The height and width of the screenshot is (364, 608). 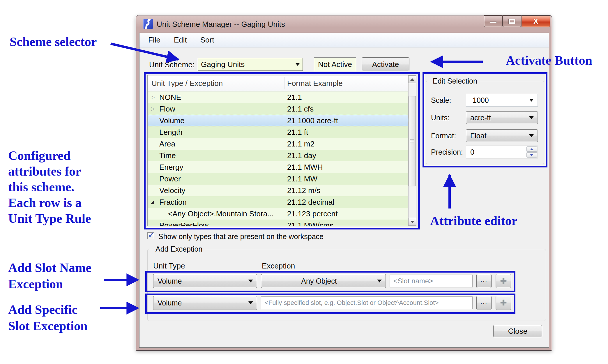 I want to click on table-row-time: Time21.1 day, so click(x=278, y=156).